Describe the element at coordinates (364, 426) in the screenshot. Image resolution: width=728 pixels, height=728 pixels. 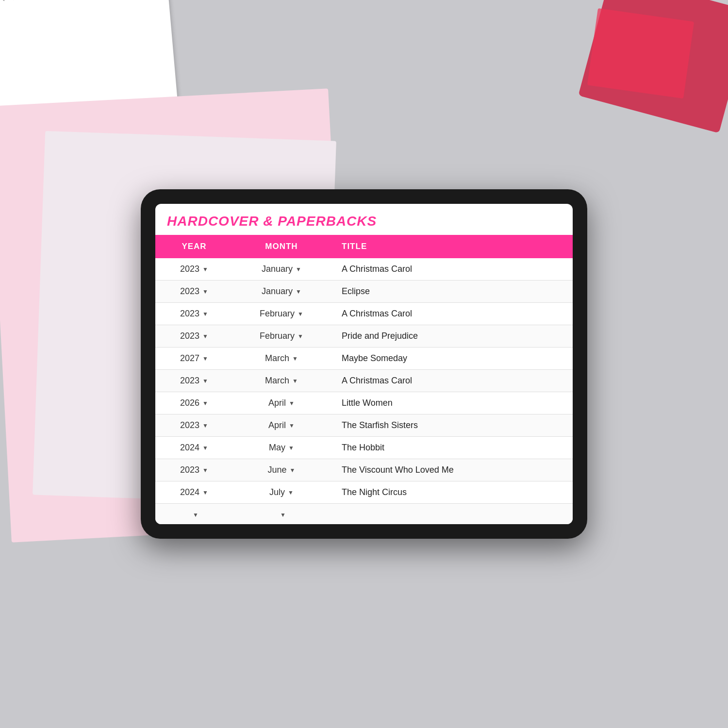
I see `table-row: 2023▼April▼The Starfish Sisters` at that location.